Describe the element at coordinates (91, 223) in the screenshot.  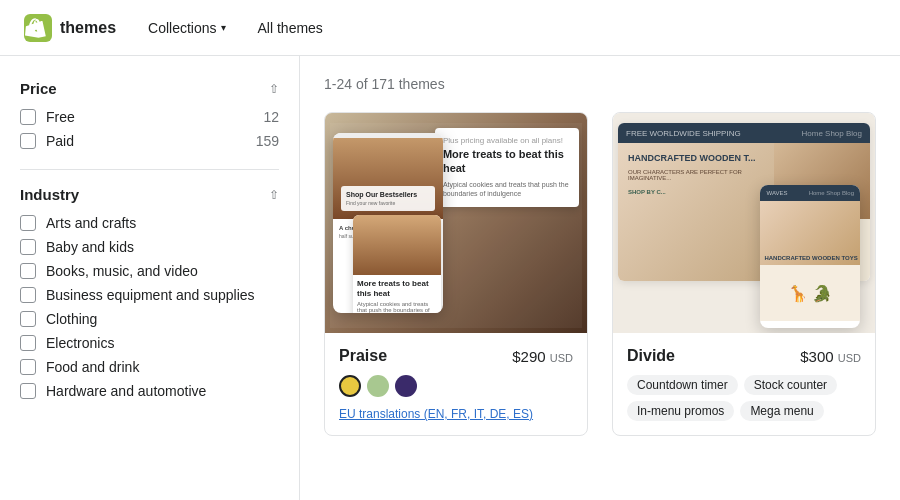
I see `industry-arts-label: Arts and crafts` at that location.